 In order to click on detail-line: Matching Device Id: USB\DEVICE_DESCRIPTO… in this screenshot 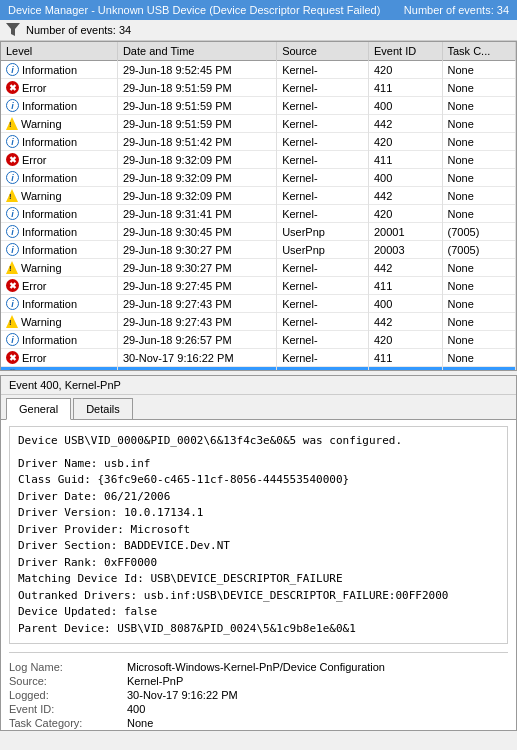, I will do `click(258, 580)`.